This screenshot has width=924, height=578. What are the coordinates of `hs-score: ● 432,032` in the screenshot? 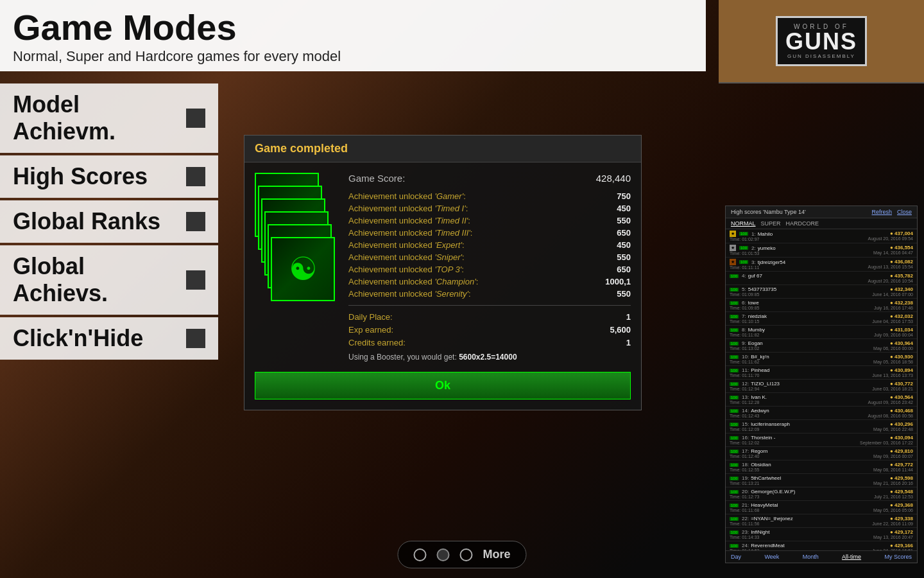 It's located at (902, 316).